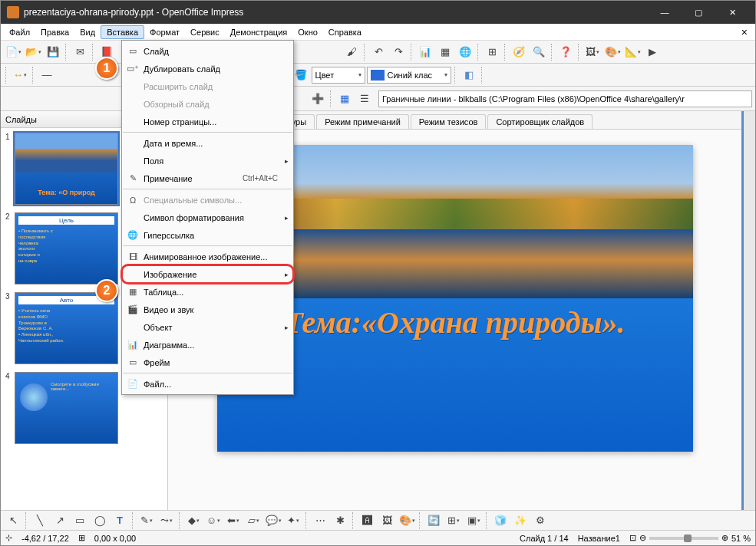 The image size is (756, 546). Describe the element at coordinates (539, 52) in the screenshot. I see `zoom-button: 🔍` at that location.